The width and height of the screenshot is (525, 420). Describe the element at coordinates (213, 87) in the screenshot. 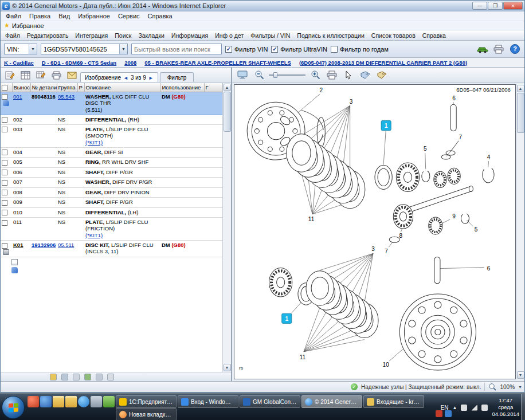

I see `col-g: Г` at that location.